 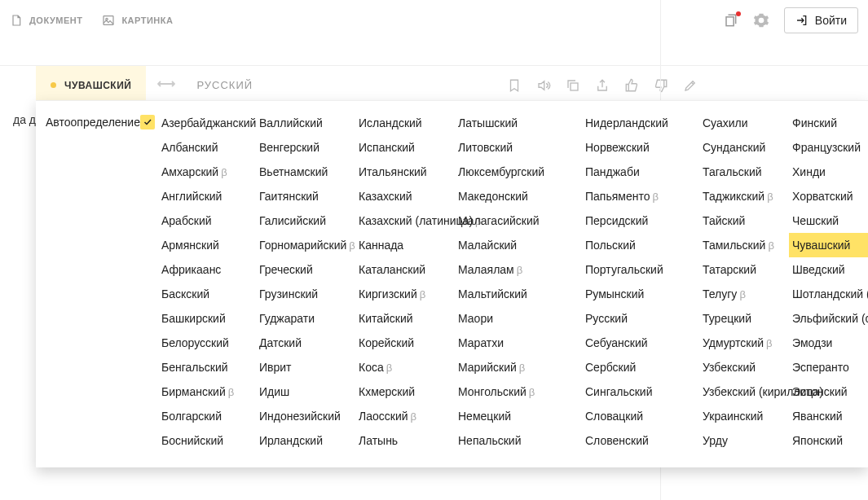 I want to click on sound-icon, so click(x=544, y=86).